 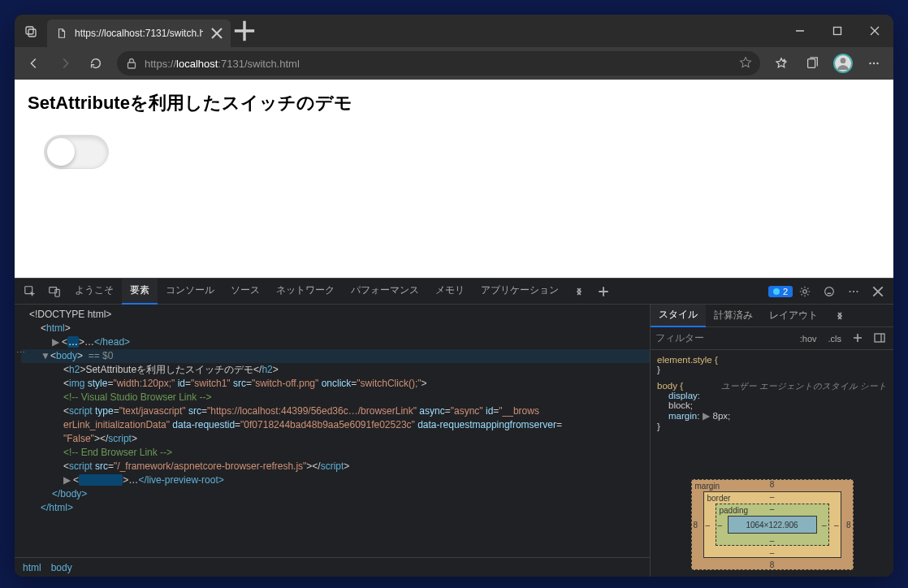 I want to click on ua-stylesheet-label: ユーザー エージェントのスタイル シート, so click(x=804, y=387).